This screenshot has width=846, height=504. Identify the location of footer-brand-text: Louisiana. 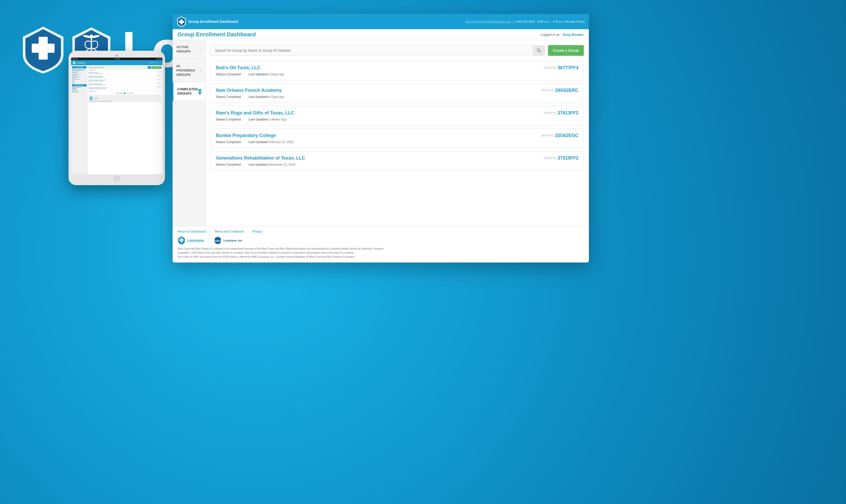
(196, 240).